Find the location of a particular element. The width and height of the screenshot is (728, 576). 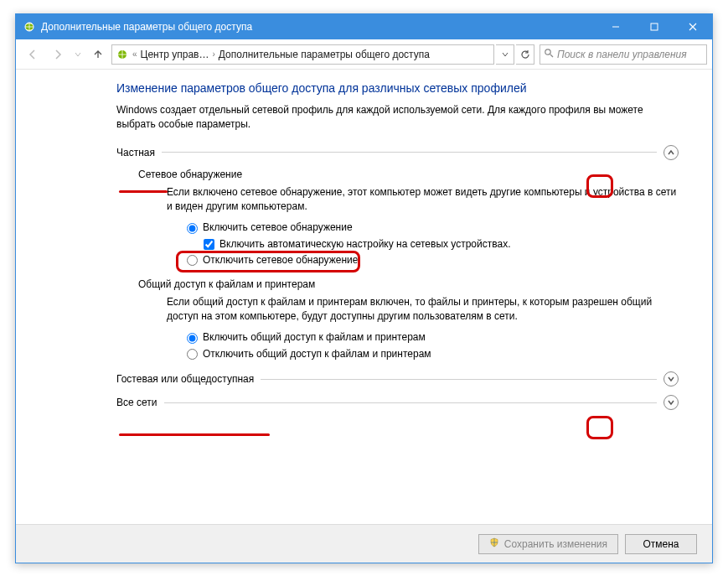

button-bar: Сохранить изменения Отмена is located at coordinates (364, 543).